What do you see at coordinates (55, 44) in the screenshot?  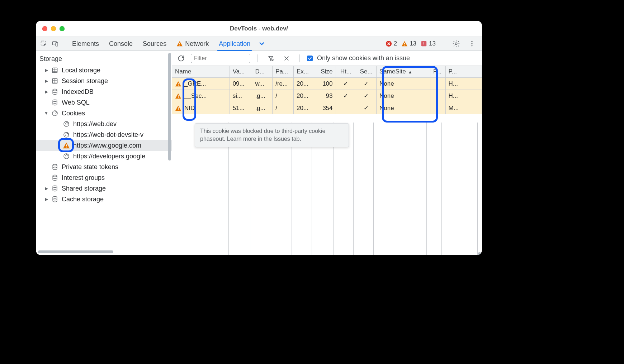 I see `device-toolbar-icon` at bounding box center [55, 44].